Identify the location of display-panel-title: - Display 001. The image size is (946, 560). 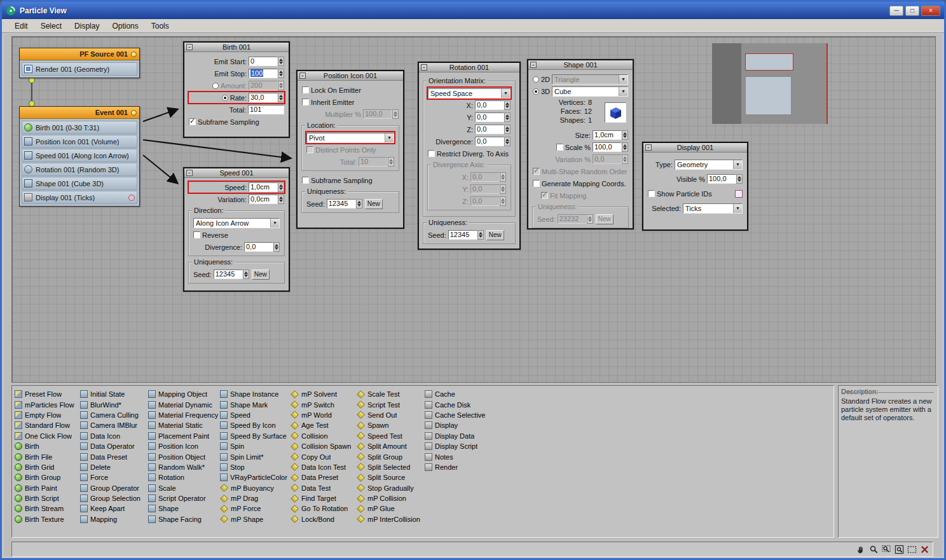
(696, 147).